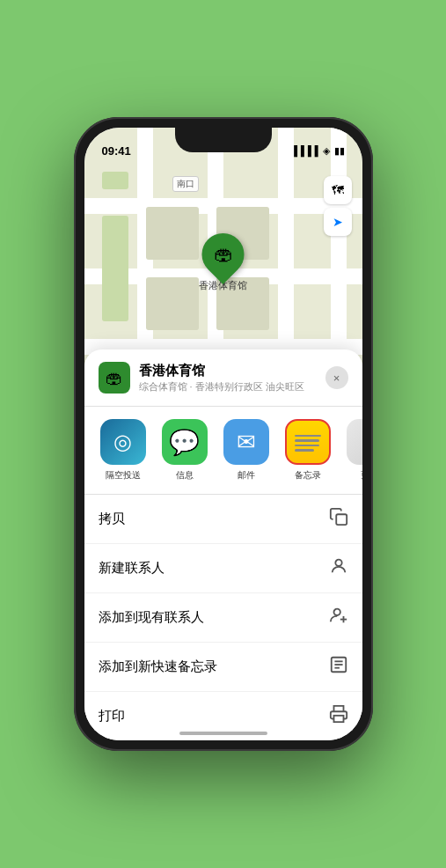 The width and height of the screenshot is (446, 868). What do you see at coordinates (223, 262) in the screenshot?
I see `map-pin: 🏟 香港体育馆` at bounding box center [223, 262].